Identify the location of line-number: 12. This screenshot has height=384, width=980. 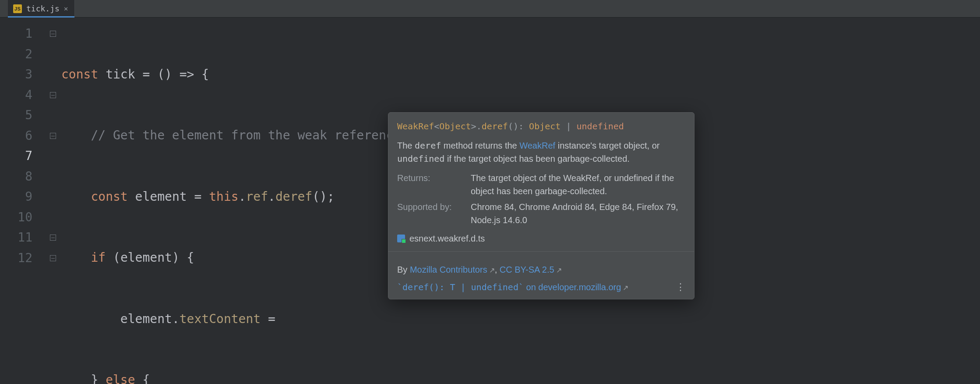
(24, 259).